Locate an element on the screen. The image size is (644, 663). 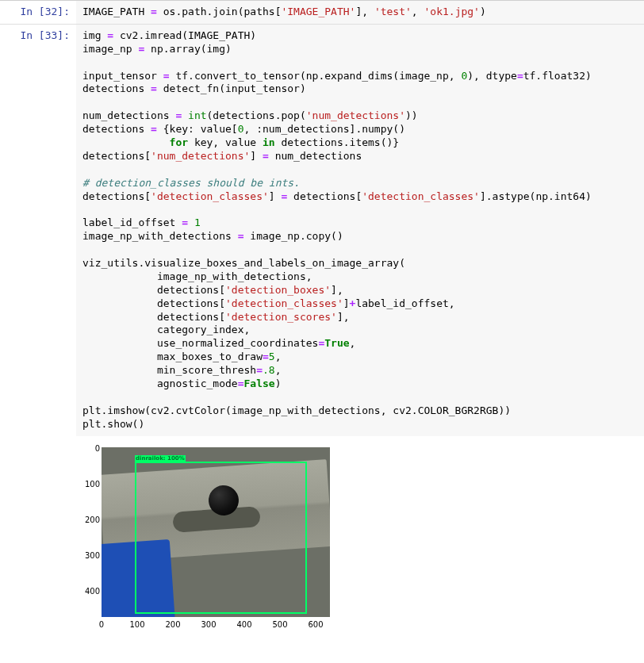
detection-label: dinrailok: 100% is located at coordinates (160, 458).